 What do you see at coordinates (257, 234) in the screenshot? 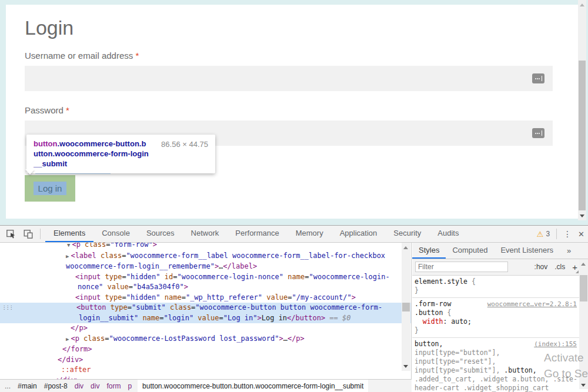
I see `tab-performance: Performance` at bounding box center [257, 234].